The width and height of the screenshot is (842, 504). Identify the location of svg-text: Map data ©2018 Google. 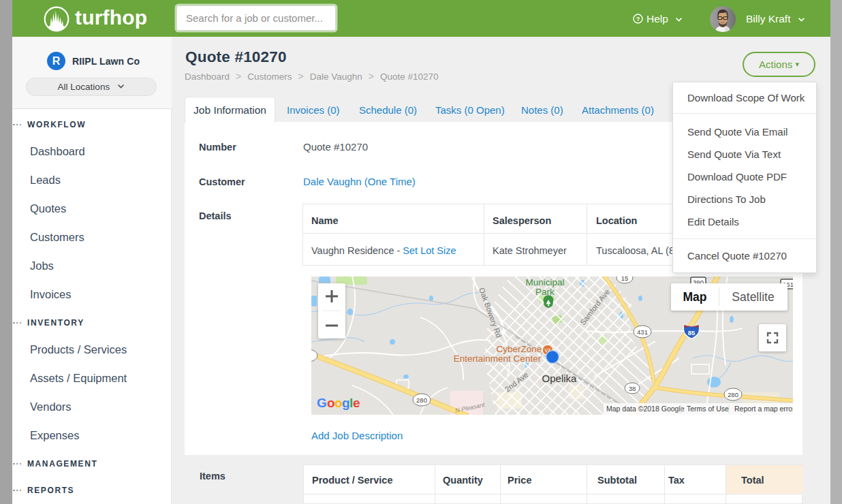
(646, 409).